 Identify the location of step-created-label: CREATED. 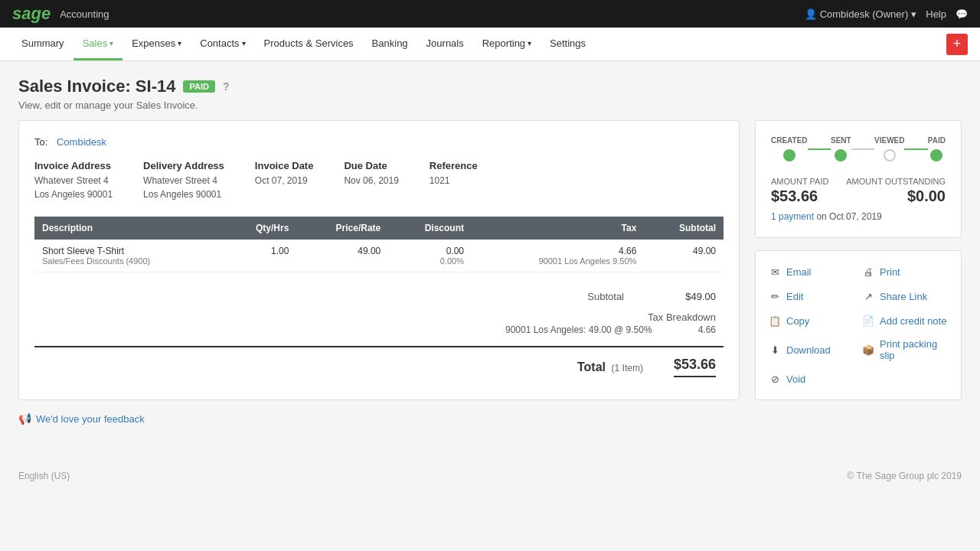
(789, 141).